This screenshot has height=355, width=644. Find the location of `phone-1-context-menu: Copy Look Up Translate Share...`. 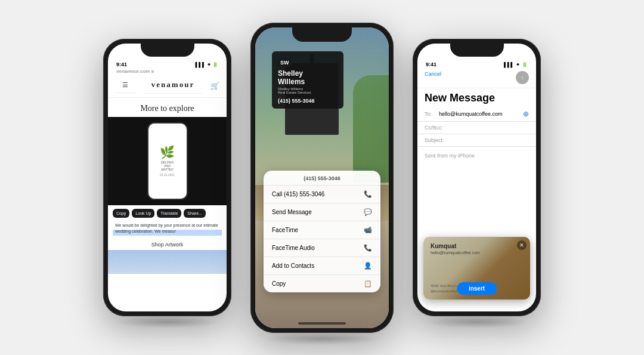

phone-1-context-menu: Copy Look Up Translate Share... is located at coordinates (167, 212).